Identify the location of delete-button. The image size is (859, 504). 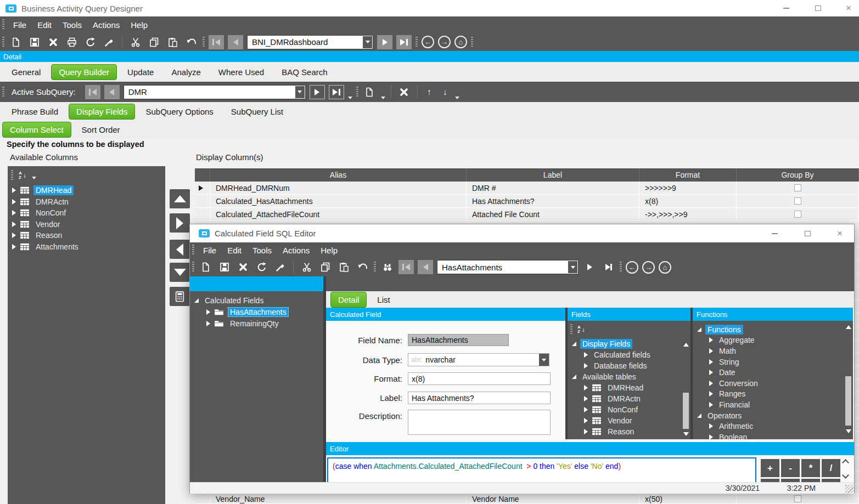
(243, 267).